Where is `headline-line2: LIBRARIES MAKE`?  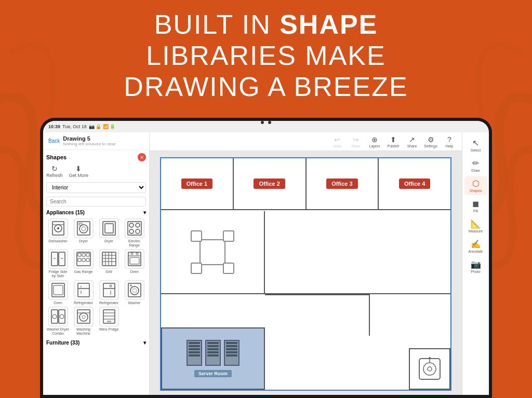
headline-line2: LIBRARIES MAKE is located at coordinates (266, 56).